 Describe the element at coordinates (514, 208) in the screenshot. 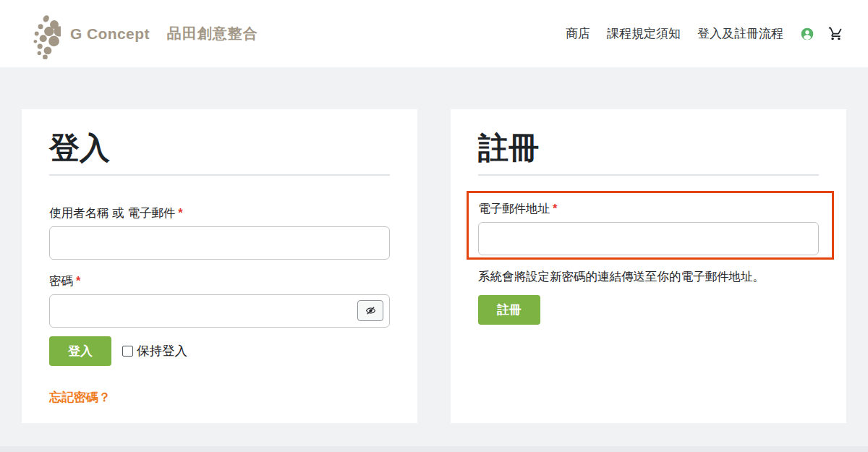

I see `email-label-text: 電子郵件地址` at that location.